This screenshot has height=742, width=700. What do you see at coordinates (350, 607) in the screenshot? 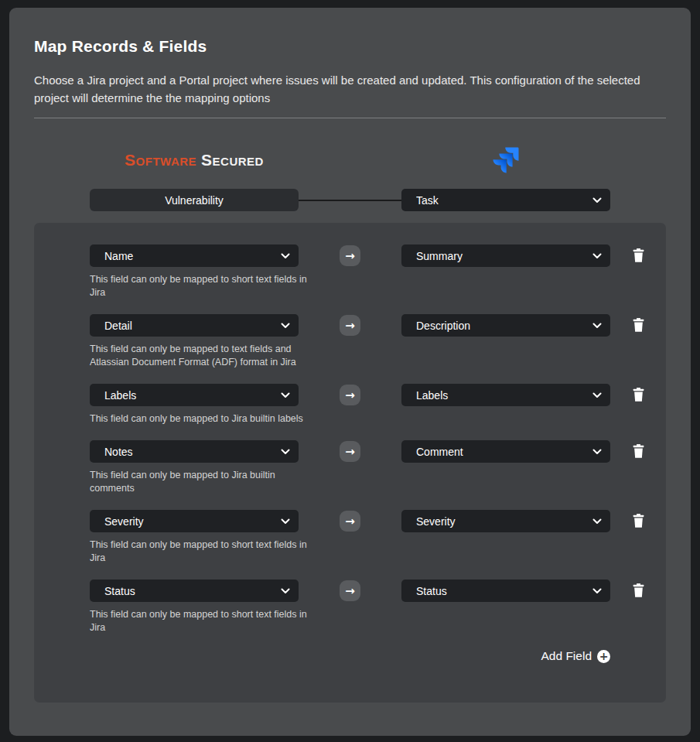
I see `field-mapping-row: Status This field can only be mapped to …` at bounding box center [350, 607].